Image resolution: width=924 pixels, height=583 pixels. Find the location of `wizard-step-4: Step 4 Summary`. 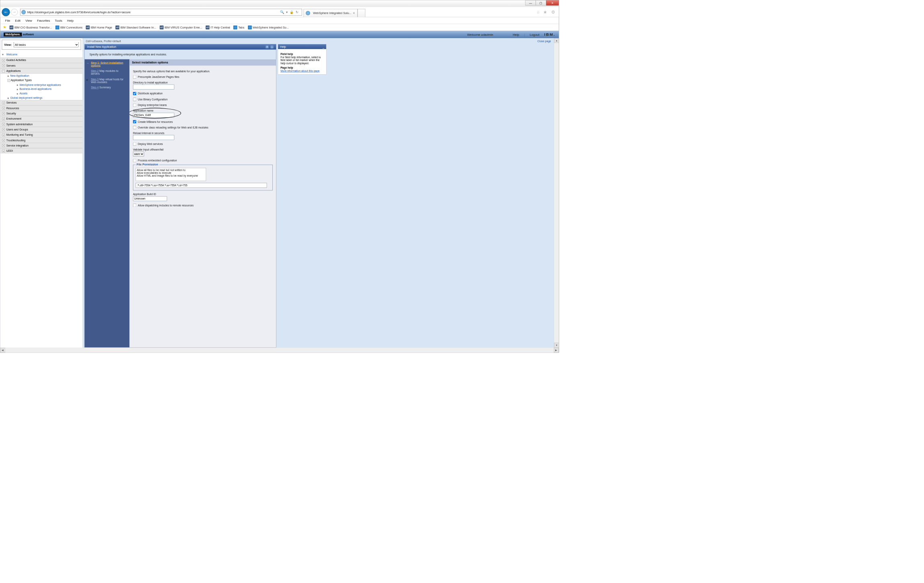

wizard-step-4: Step 4 Summary is located at coordinates (107, 88).